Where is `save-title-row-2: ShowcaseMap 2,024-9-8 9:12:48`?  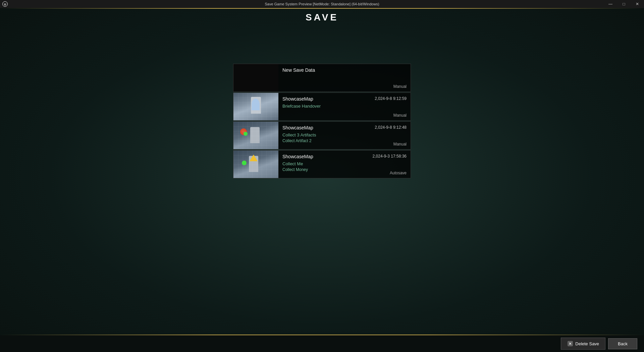 save-title-row-2: ShowcaseMap 2,024-9-8 9:12:48 is located at coordinates (344, 128).